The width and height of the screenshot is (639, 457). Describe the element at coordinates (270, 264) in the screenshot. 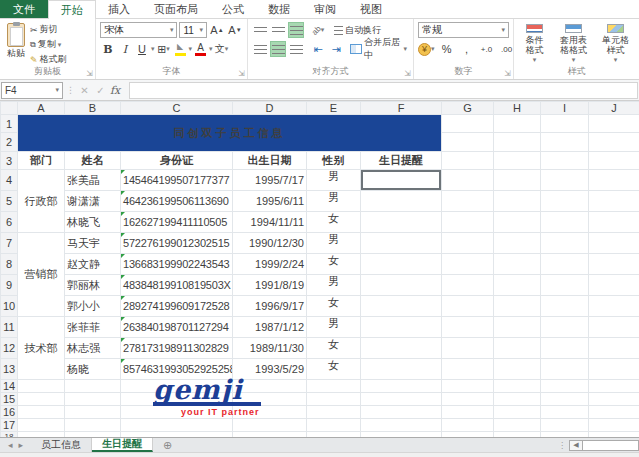

I see `cell-birthdate: 1999/2/24` at that location.